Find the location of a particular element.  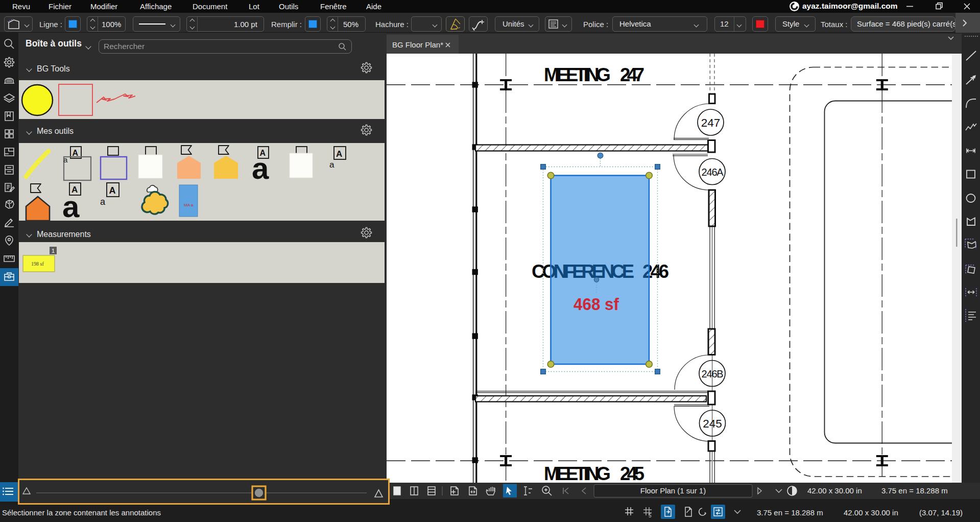

svg-text: 246A is located at coordinates (713, 172).